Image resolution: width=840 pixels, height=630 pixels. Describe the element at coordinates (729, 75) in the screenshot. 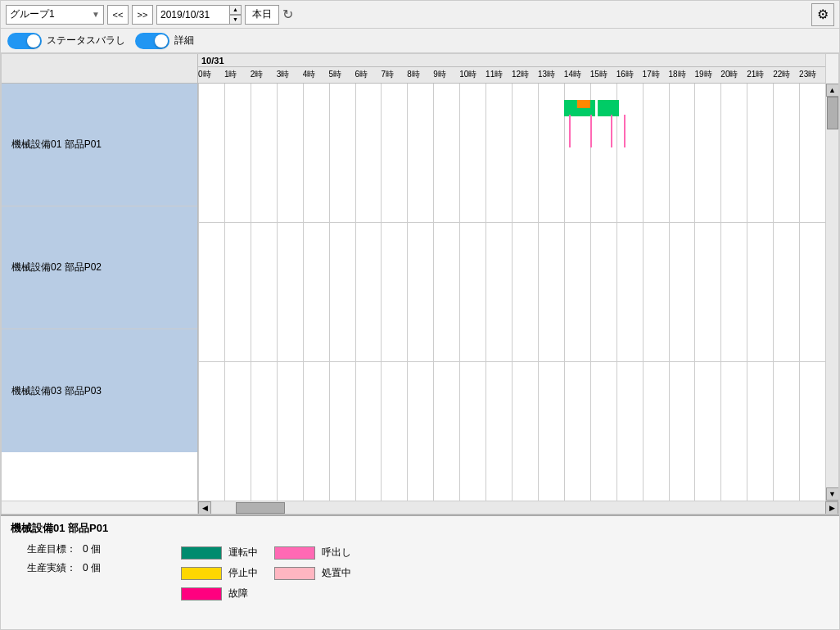

I see `hour-tick-20: 20時` at that location.